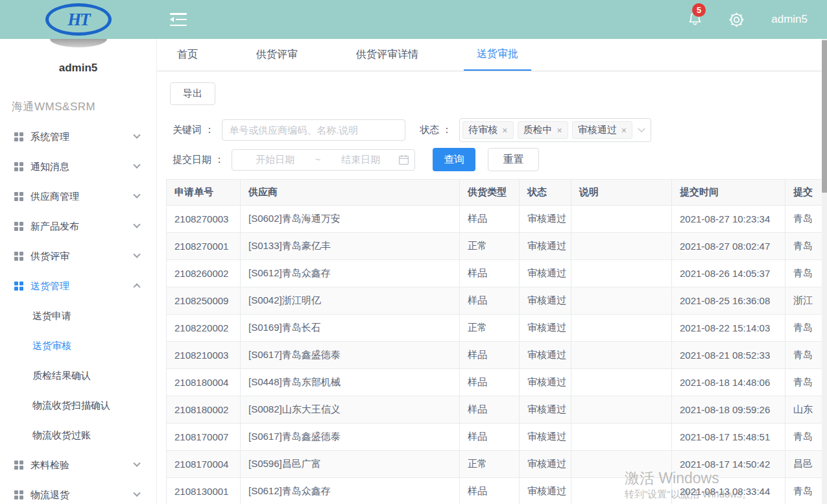 This screenshot has width=827, height=504. Describe the element at coordinates (514, 160) in the screenshot. I see `reset-button: 重置` at that location.